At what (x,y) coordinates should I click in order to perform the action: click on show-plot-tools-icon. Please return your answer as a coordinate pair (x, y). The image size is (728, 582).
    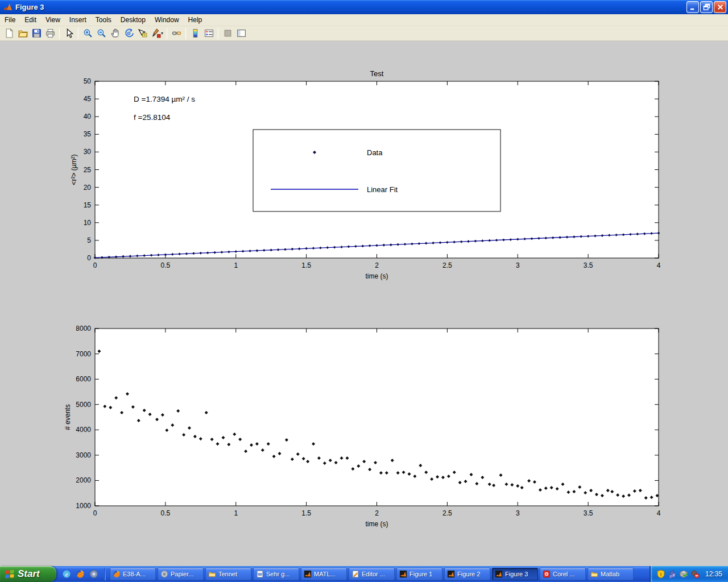
    Looking at the image, I should click on (241, 33).